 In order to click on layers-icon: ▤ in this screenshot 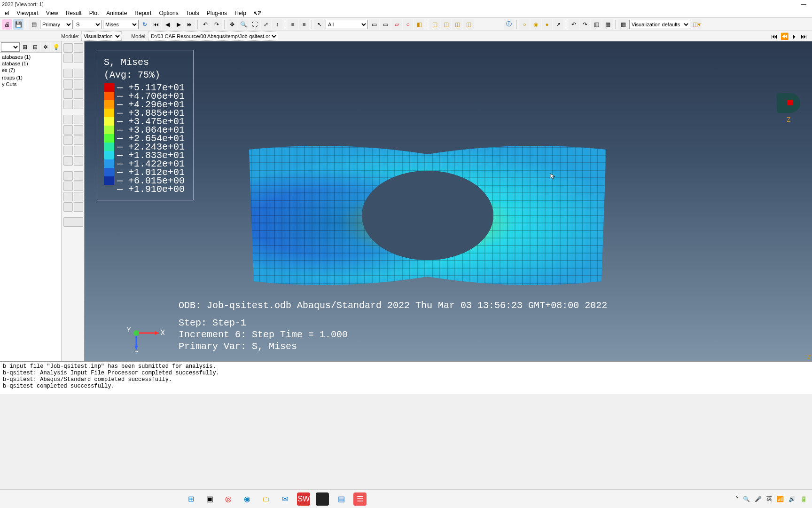, I will do `click(34, 24)`.